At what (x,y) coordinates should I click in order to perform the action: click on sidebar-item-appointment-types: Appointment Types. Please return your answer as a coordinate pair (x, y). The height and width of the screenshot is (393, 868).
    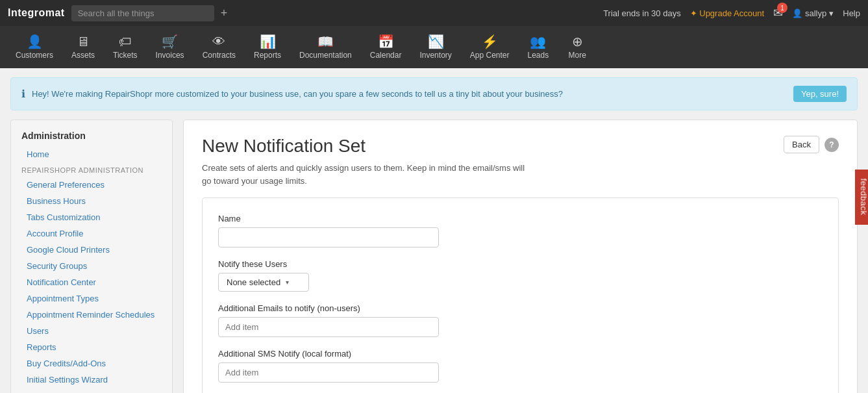
    Looking at the image, I should click on (92, 299).